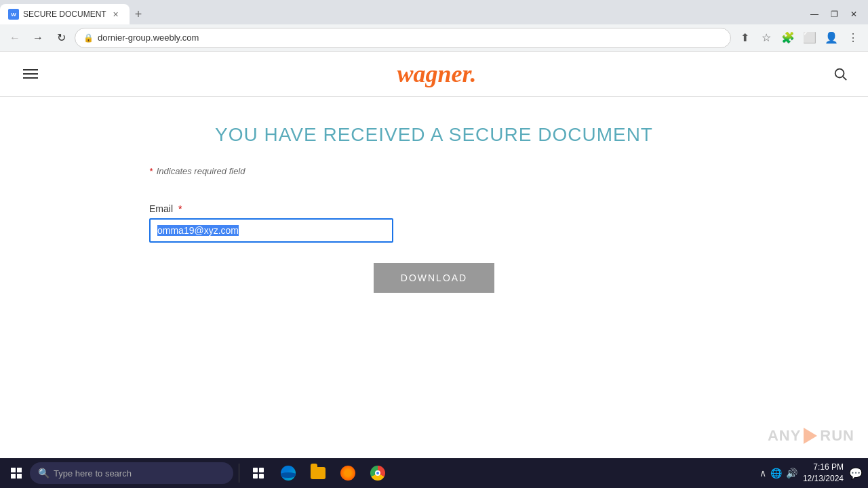  I want to click on email-input, so click(271, 230).